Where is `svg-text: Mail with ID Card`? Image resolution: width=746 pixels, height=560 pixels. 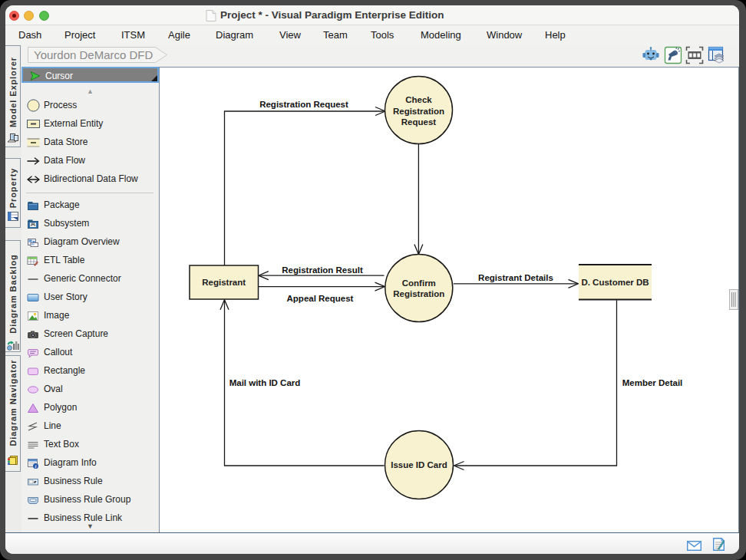 svg-text: Mail with ID Card is located at coordinates (266, 383).